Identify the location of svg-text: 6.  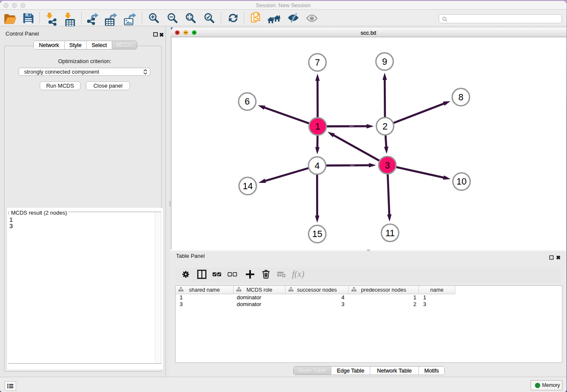
(247, 102).